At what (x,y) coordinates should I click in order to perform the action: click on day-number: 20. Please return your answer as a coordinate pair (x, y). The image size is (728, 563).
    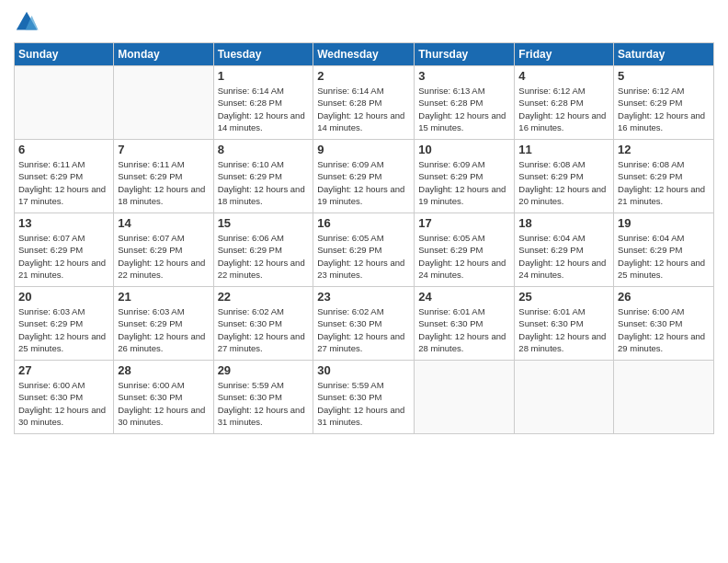
    Looking at the image, I should click on (64, 296).